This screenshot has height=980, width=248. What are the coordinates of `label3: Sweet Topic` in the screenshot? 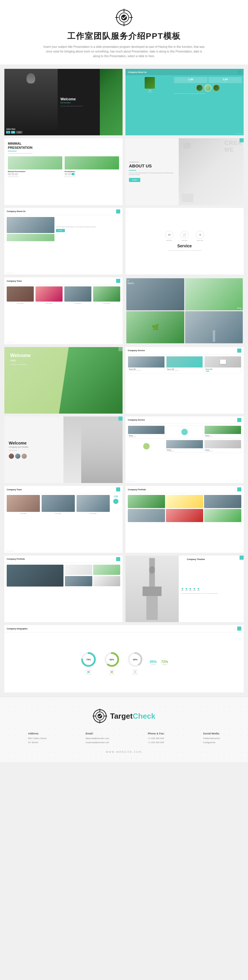 It's located at (200, 240).